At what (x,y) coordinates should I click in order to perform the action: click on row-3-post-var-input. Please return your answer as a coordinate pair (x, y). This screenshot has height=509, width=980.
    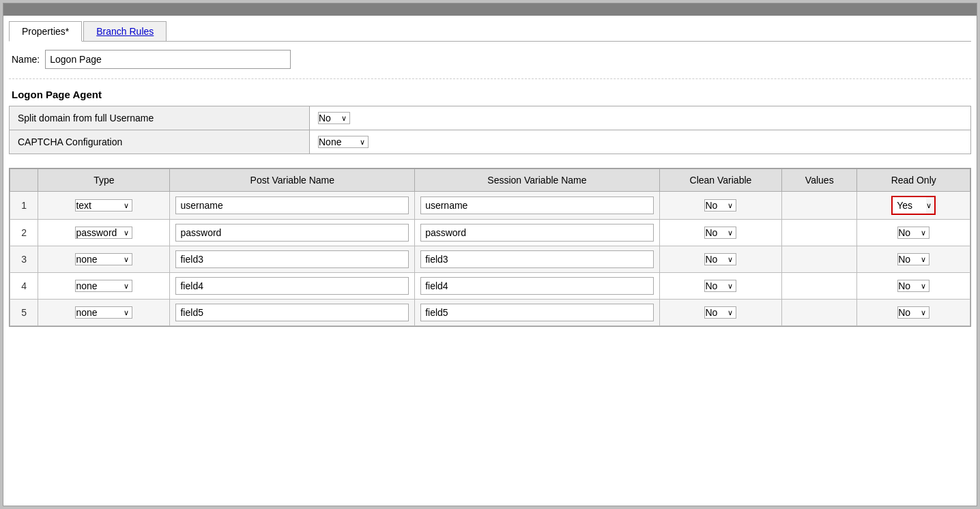
    Looking at the image, I should click on (292, 259).